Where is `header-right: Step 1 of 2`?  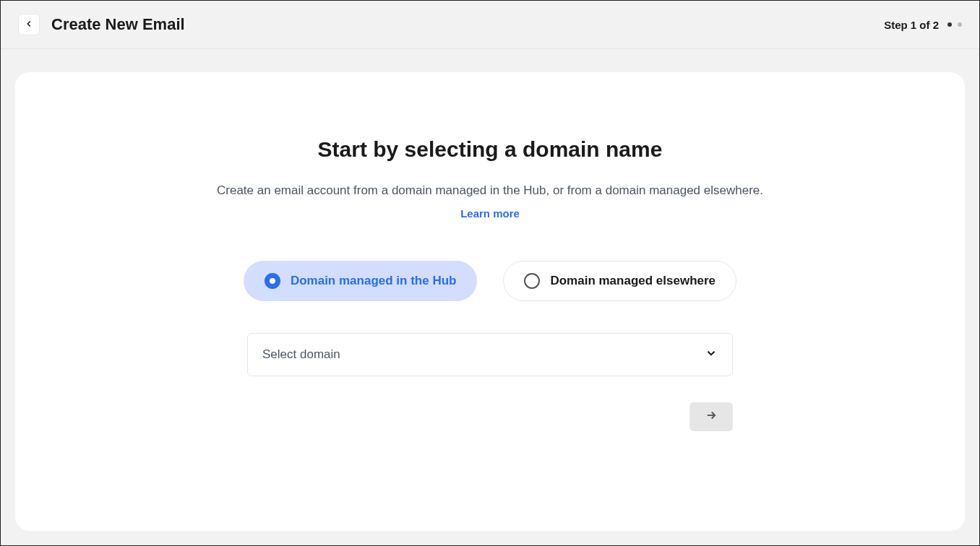
header-right: Step 1 of 2 is located at coordinates (923, 25).